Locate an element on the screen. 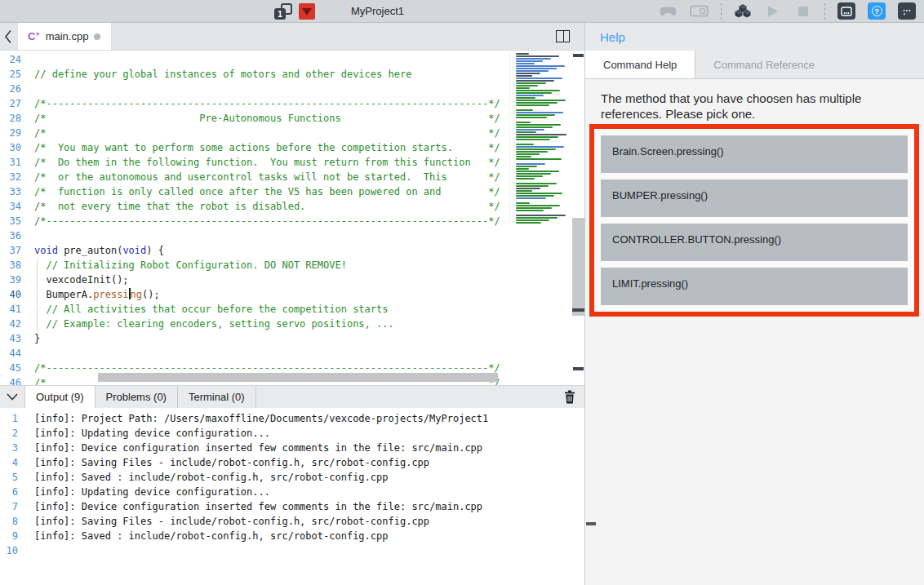 The image size is (924, 585). minimap is located at coordinates (540, 139).